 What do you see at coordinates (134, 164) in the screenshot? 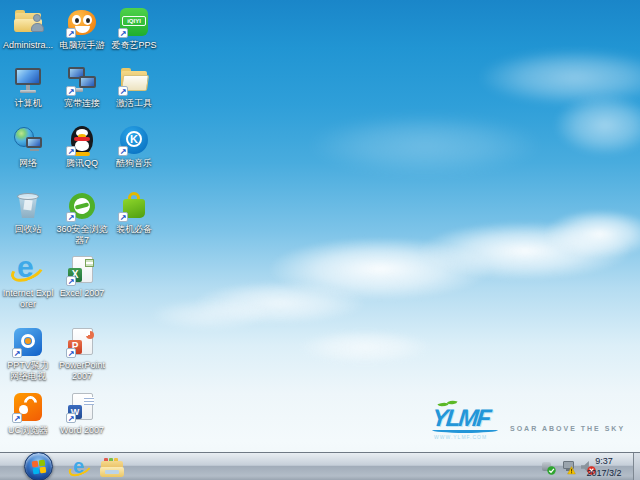
I see `desktop-icon-label: 酷狗音乐` at bounding box center [134, 164].